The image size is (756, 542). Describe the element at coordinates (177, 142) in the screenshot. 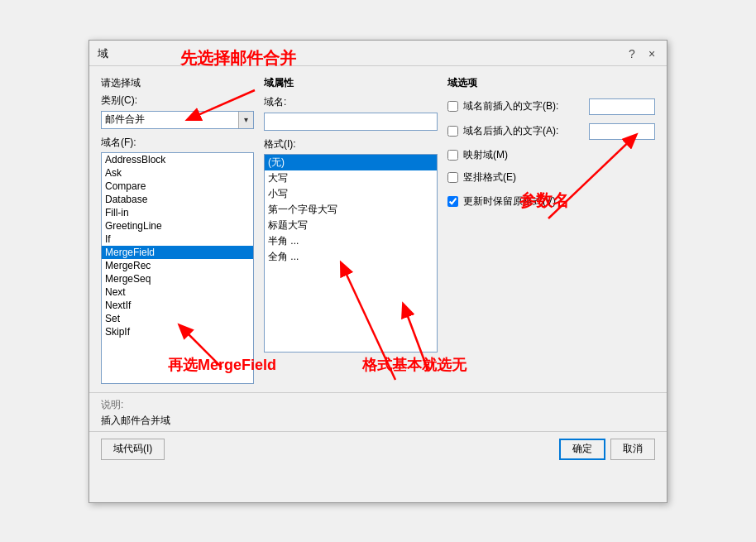

I see `field-name-label: 域名(F):` at that location.